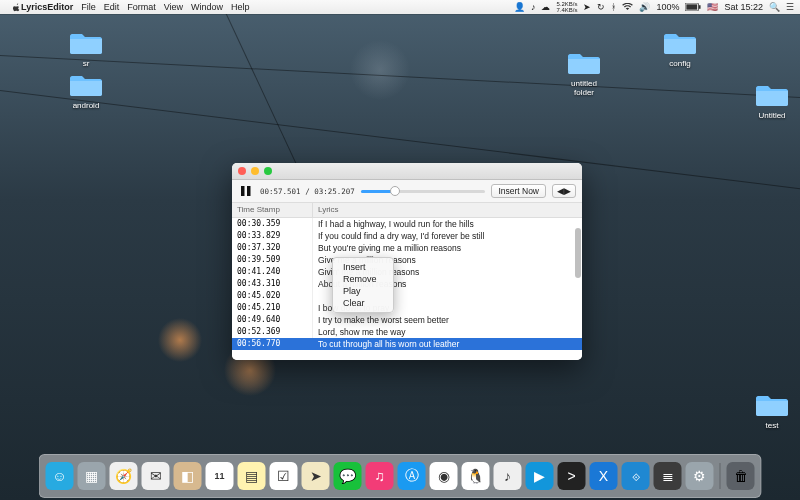 The height and width of the screenshot is (500, 800). I want to click on dock-reminders: ☑, so click(284, 476).